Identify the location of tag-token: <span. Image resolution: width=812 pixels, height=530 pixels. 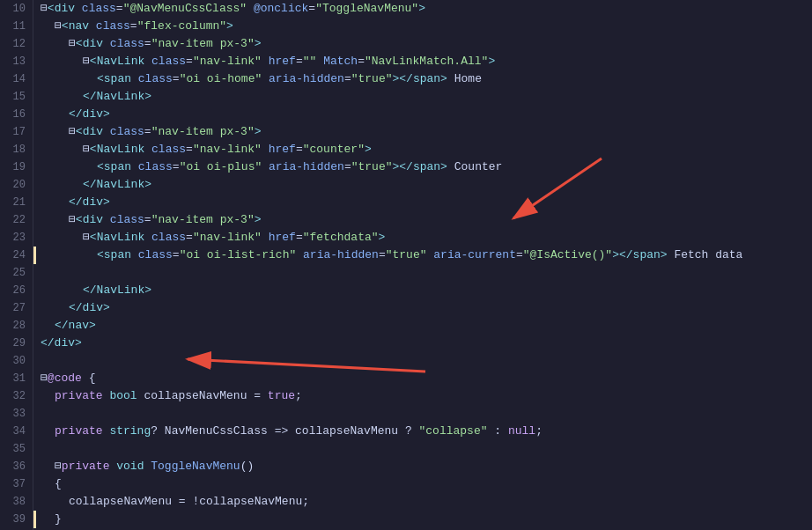
(114, 167).